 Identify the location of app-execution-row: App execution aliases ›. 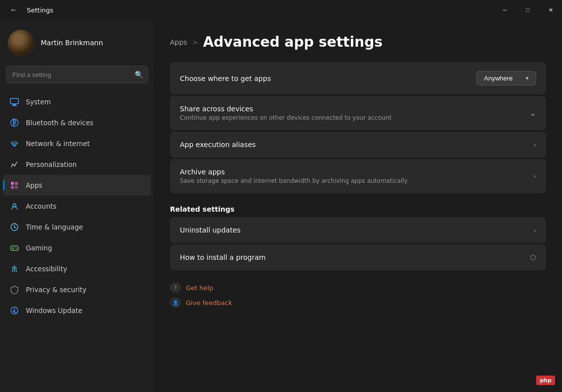
(358, 145).